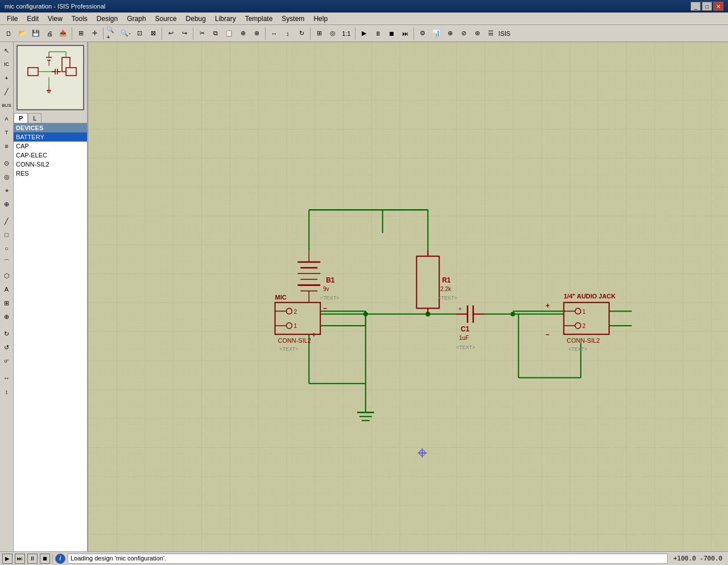 The image size is (728, 565). What do you see at coordinates (196, 19) in the screenshot?
I see `menu-debug: Debug` at bounding box center [196, 19].